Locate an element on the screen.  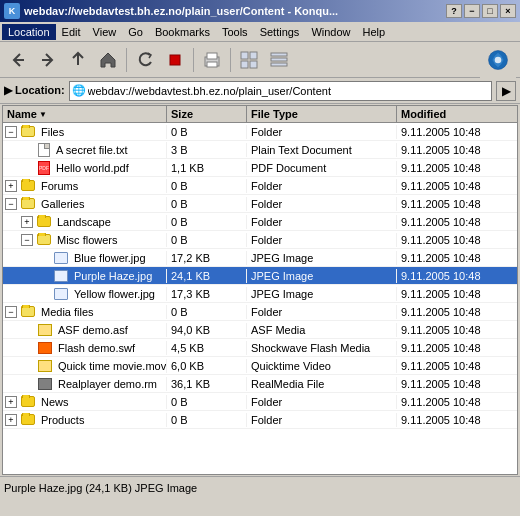
file-type: PDF Document is located at coordinates (322, 168).